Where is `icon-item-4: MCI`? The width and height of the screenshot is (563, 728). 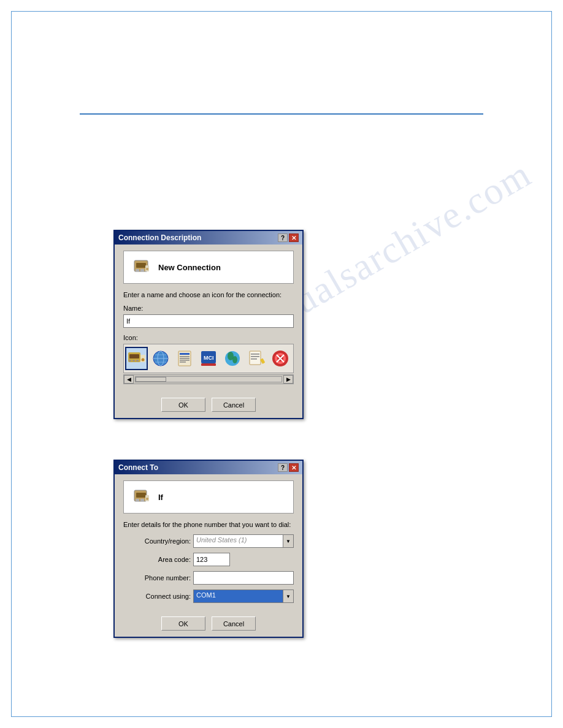
icon-item-4: MCI is located at coordinates (209, 358).